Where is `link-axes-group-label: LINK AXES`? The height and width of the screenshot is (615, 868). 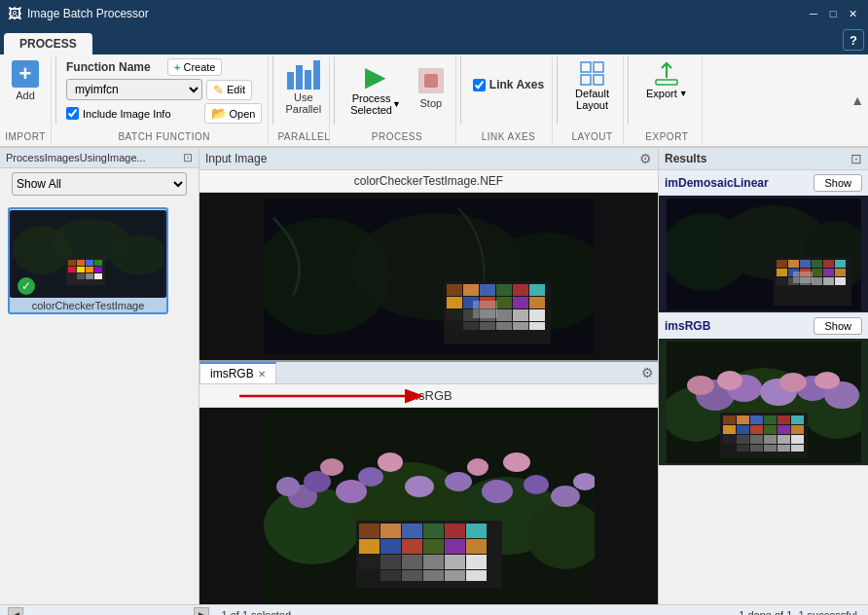 link-axes-group-label: LINK AXES is located at coordinates (508, 136).